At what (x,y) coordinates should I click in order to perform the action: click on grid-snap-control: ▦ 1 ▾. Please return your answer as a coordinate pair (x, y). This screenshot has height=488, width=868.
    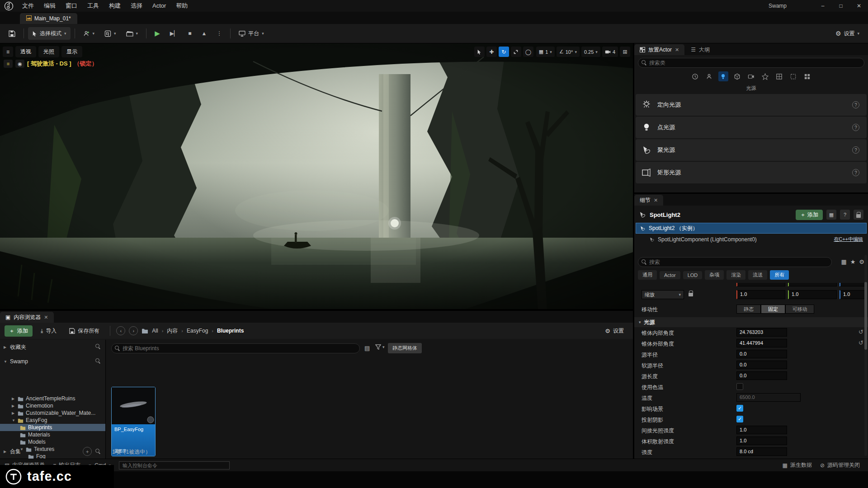
    Looking at the image, I should click on (545, 52).